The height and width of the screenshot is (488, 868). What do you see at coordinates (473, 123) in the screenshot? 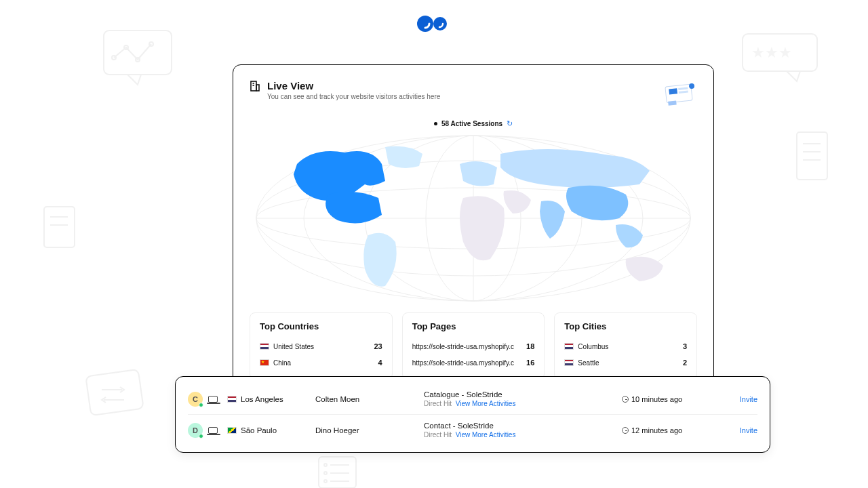
I see `active-sessions-bar: 58 Active Sessions ↻` at bounding box center [473, 123].